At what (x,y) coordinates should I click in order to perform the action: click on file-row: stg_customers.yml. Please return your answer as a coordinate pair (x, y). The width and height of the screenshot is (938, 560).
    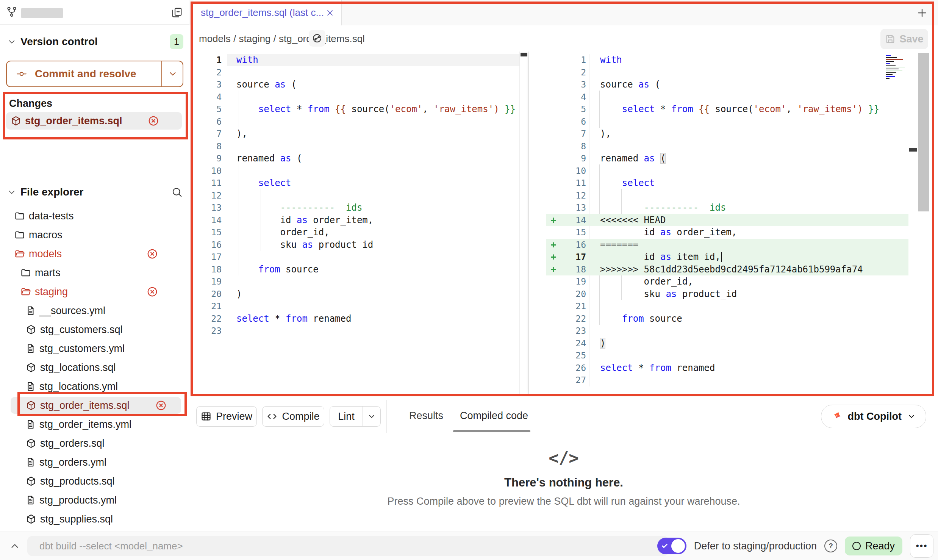
    Looking at the image, I should click on (95, 349).